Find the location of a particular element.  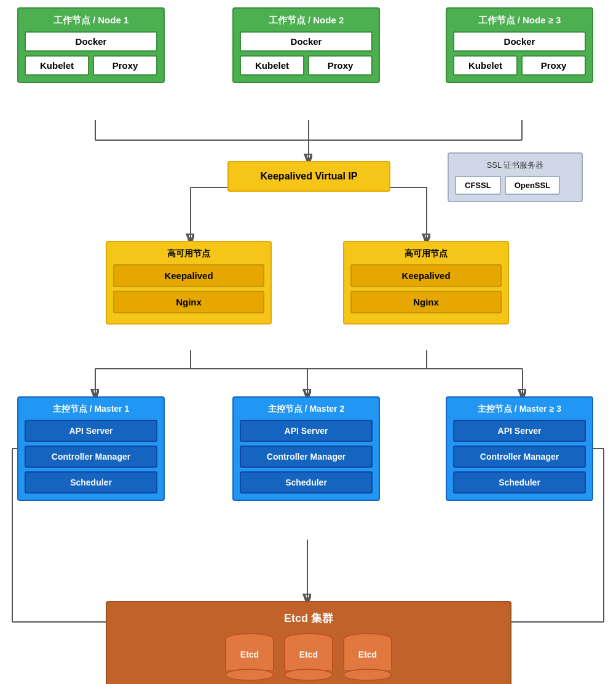

etcd3-body: Etcd is located at coordinates (368, 655).